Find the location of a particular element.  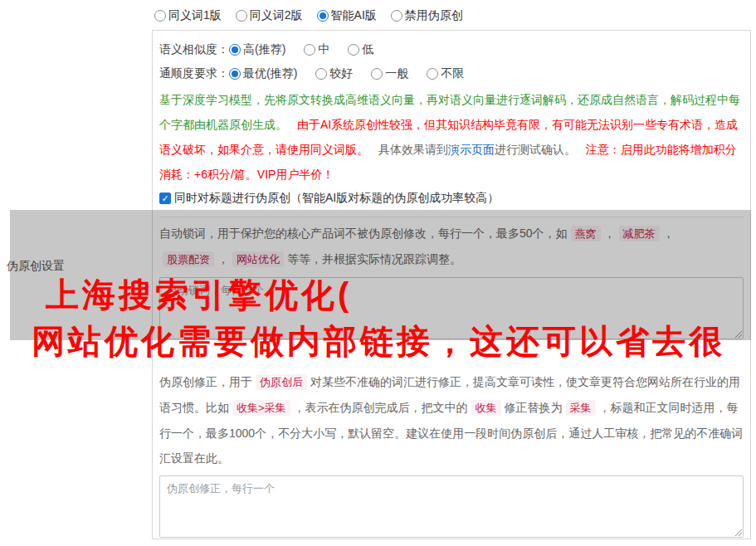

radio-fluency-good: 较好 is located at coordinates (334, 74).